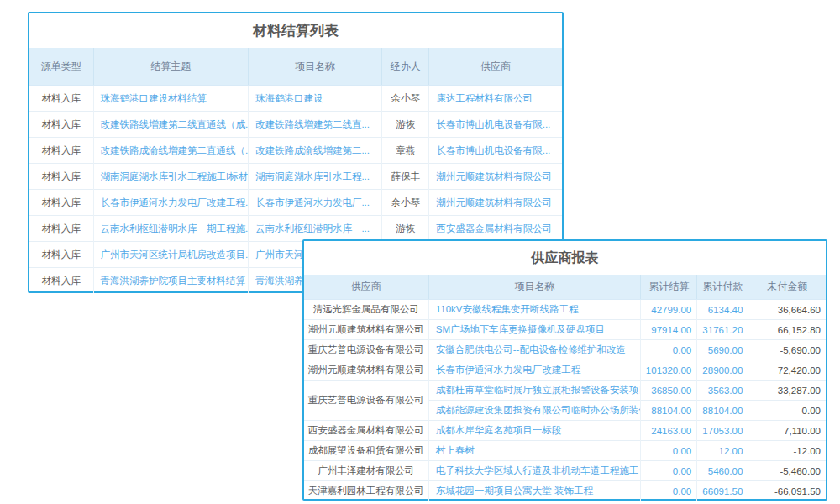 Image resolution: width=840 pixels, height=504 pixels. I want to click on settlement-subject-link: 长春市伊通河水力发电厂改建工程..., so click(171, 203).